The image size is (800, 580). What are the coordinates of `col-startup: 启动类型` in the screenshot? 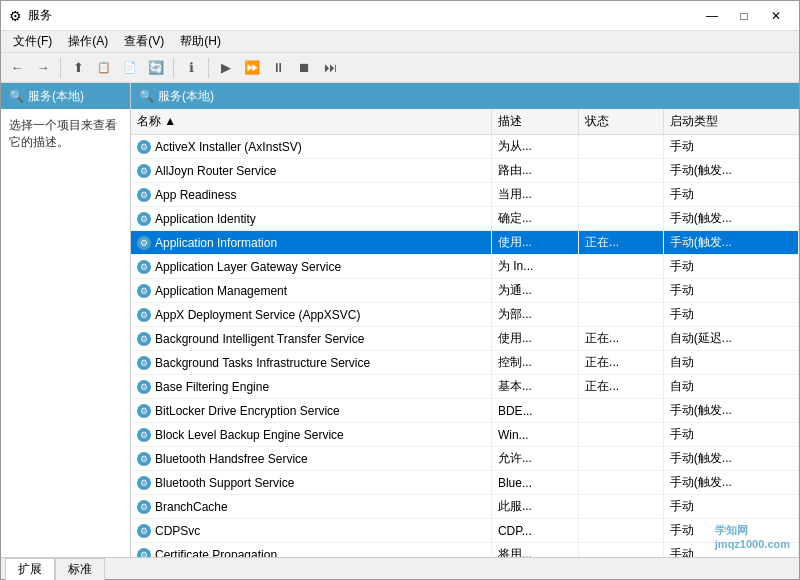 It's located at (730, 122).